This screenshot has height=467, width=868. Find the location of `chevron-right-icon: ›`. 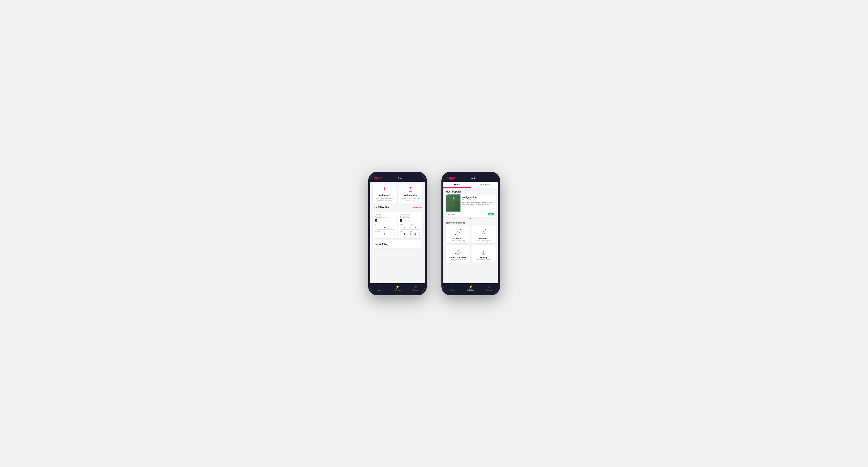

chevron-right-icon: › is located at coordinates (419, 244).